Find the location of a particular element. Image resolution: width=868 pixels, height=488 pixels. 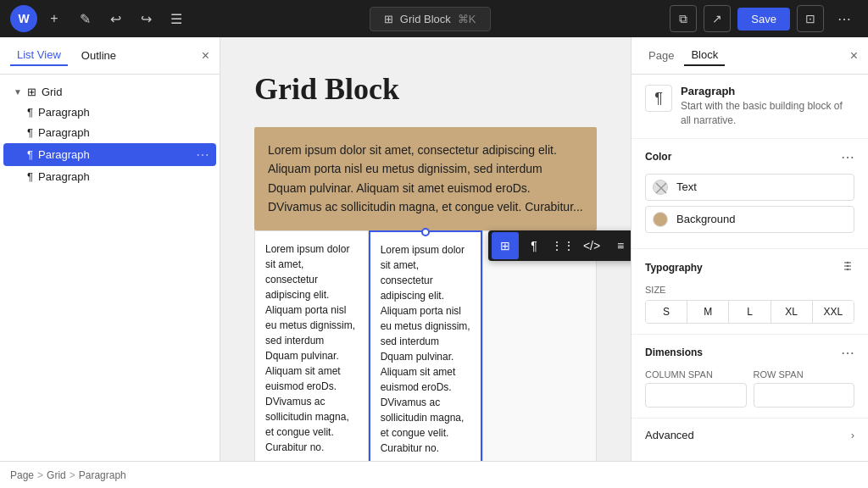

size-label: SIZE is located at coordinates (749, 290).